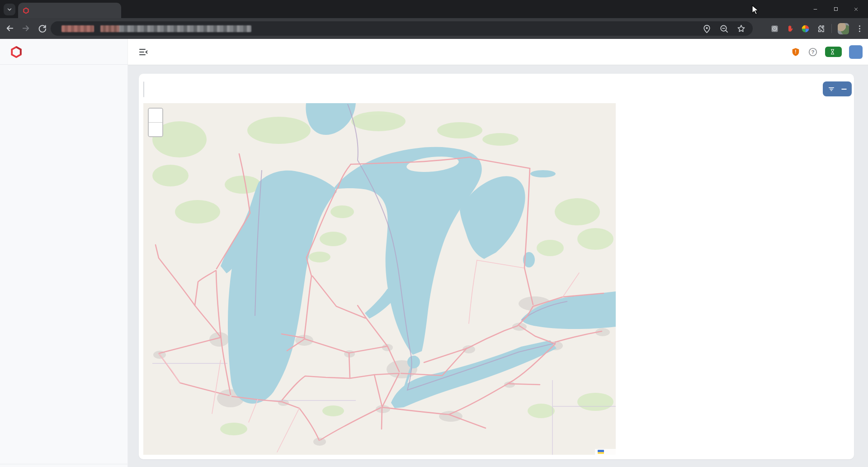 This screenshot has width=868, height=467. I want to click on active-timer-button, so click(834, 52).